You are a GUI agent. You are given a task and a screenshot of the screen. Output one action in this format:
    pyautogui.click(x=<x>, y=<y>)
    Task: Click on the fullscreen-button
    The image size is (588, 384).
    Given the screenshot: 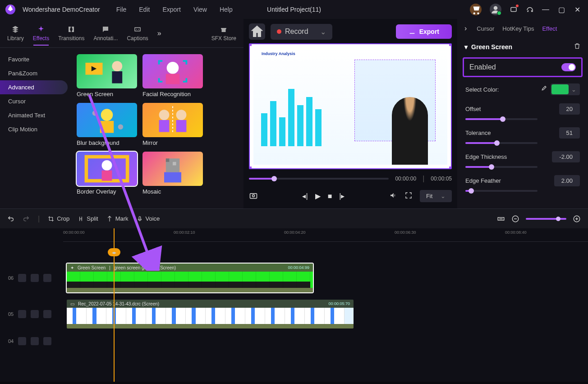 What is the action you would take?
    pyautogui.click(x=409, y=196)
    